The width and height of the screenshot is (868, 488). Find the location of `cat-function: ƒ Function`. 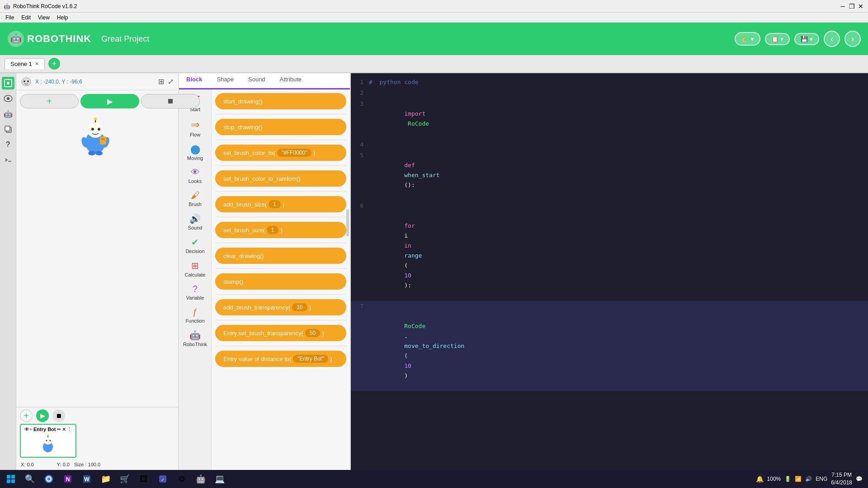

cat-function: ƒ Function is located at coordinates (195, 315).